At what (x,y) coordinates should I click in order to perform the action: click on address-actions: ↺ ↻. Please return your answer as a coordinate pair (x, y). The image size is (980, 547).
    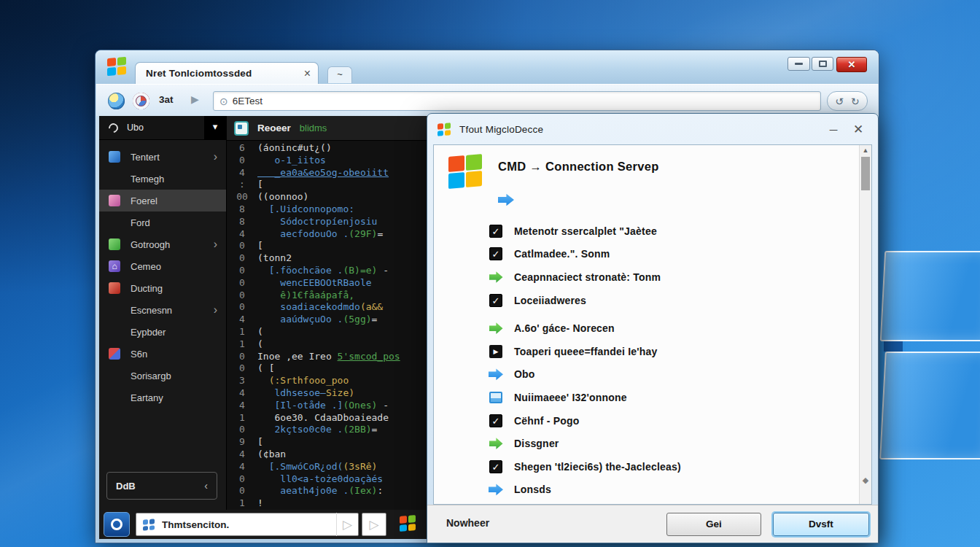
    Looking at the image, I should click on (847, 101).